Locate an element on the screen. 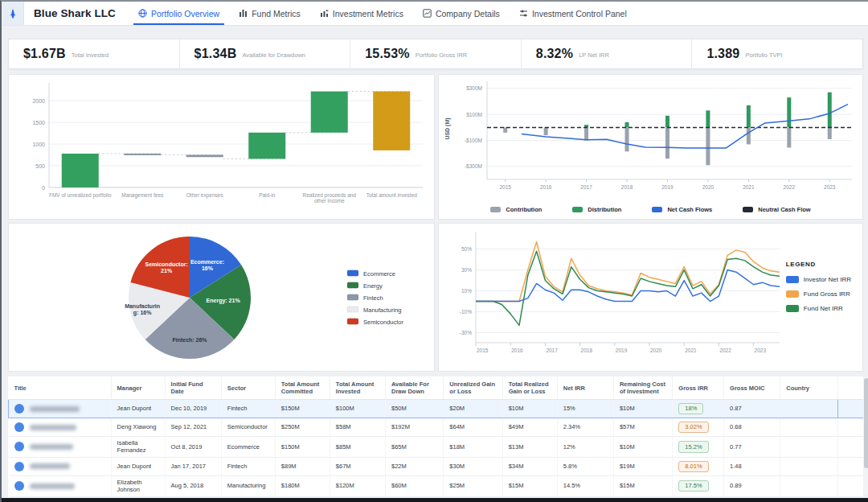 The height and width of the screenshot is (502, 868). cell-total-amount-invested: $67M is located at coordinates (357, 467).